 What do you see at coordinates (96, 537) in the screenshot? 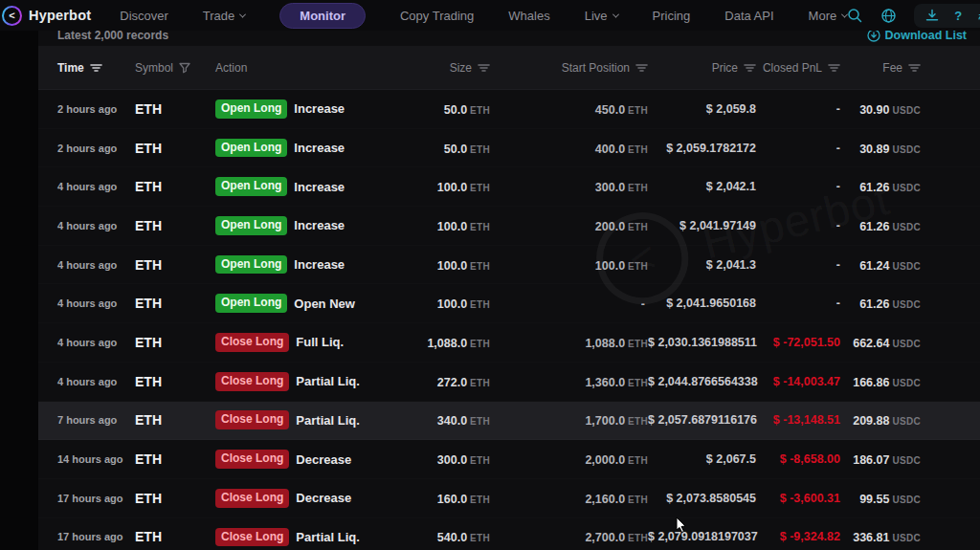
I see `time-cell: 17 hours ago` at bounding box center [96, 537].